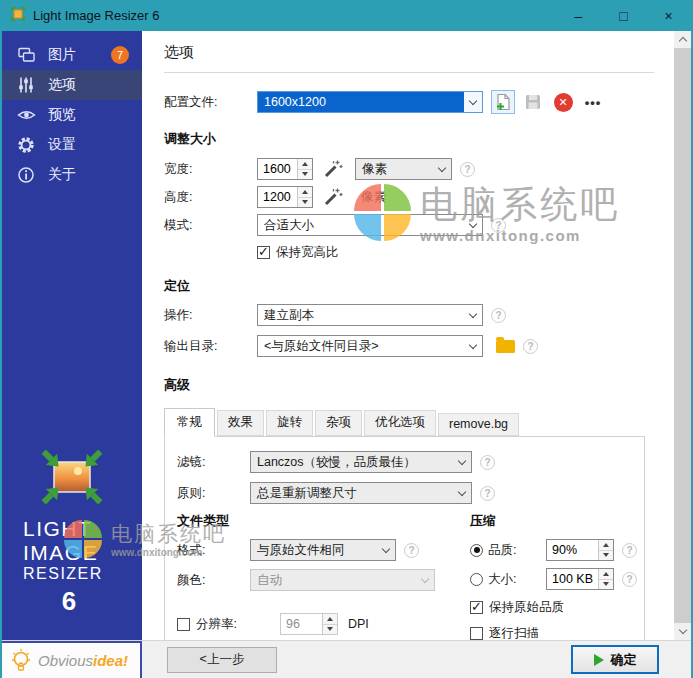 The image size is (693, 678). What do you see at coordinates (505, 346) in the screenshot?
I see `browse-folder-button` at bounding box center [505, 346].